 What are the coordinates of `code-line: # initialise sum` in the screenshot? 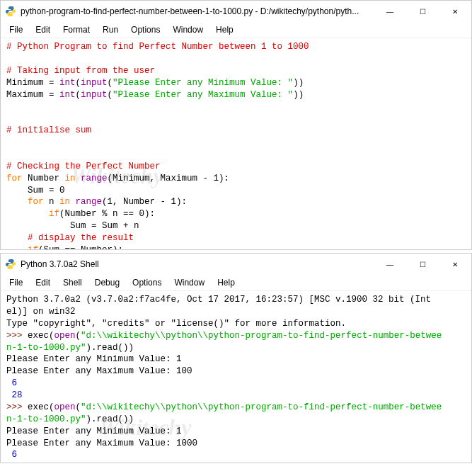 It's located at (49, 130).